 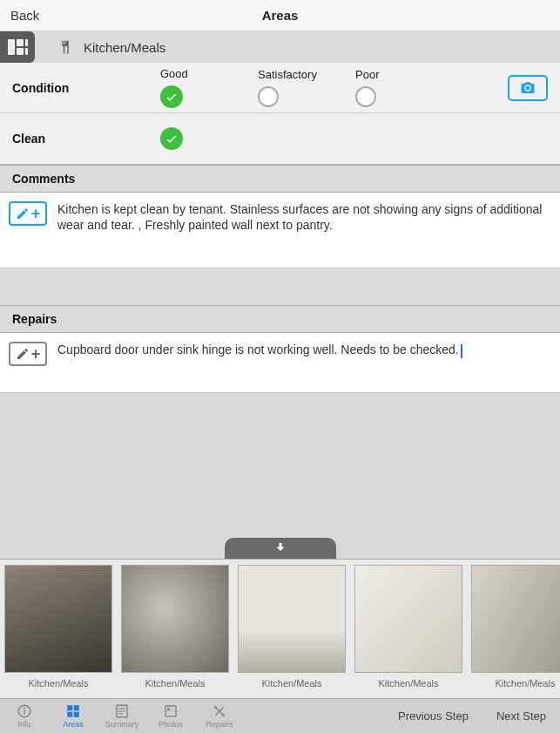 I want to click on tab-repairs: Repairs, so click(x=219, y=716).